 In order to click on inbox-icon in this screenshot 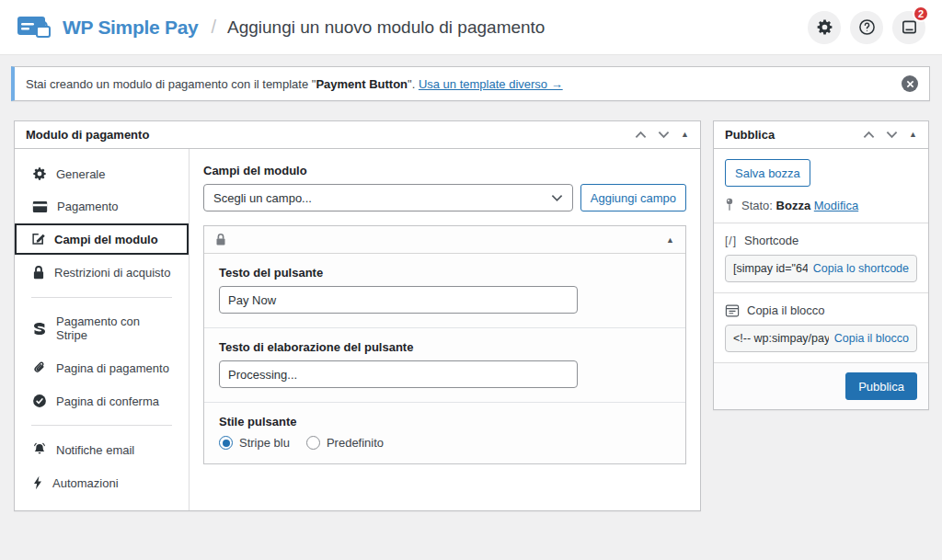, I will do `click(909, 28)`.